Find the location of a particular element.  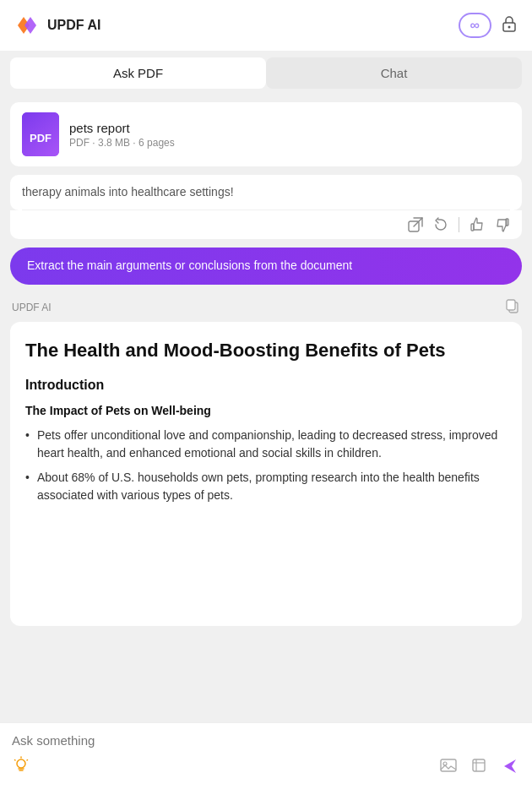

response-list-item-2: About 68% of U.S. households own pets, p… is located at coordinates (266, 487).